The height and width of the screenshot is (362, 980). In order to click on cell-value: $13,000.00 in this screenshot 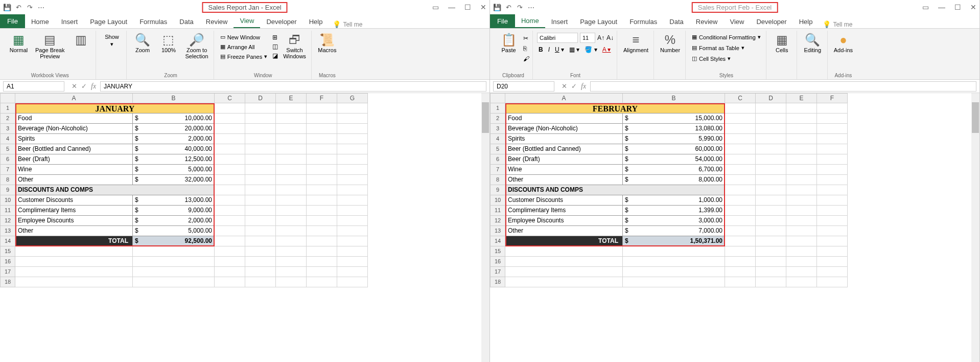, I will do `click(174, 200)`.